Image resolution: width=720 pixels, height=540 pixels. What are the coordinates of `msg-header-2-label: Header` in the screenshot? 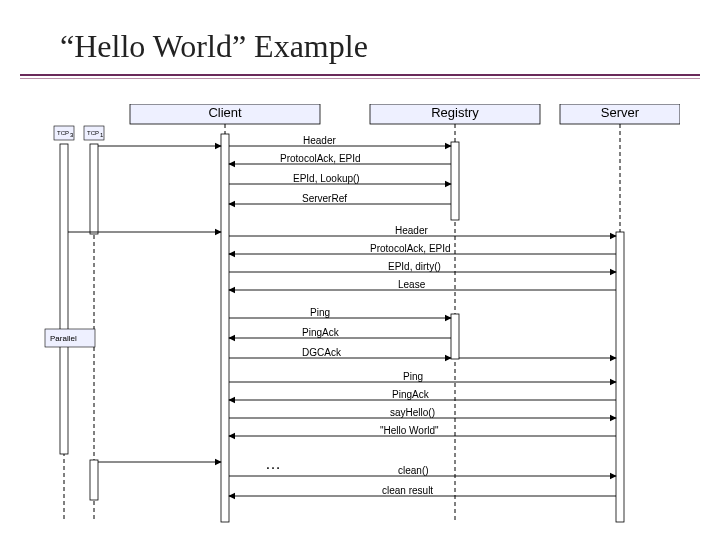 It's located at (412, 230).